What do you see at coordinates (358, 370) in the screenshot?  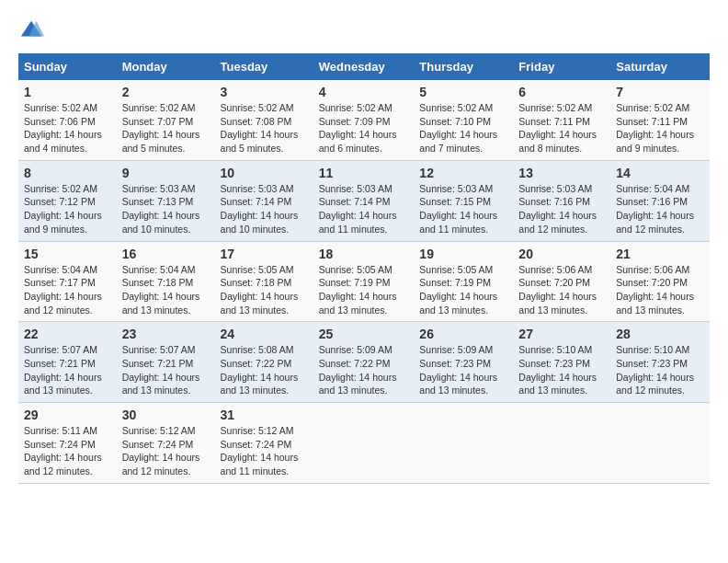 I see `day-info: Sunrise: 5:09 AMSunset: 7:22 PMDaylight:…` at bounding box center [358, 370].